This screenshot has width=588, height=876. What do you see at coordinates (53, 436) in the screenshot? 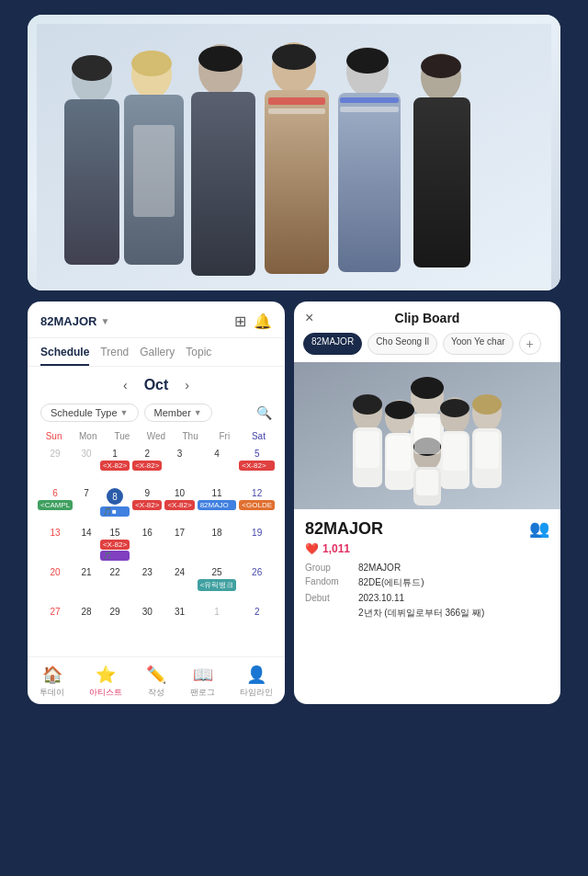
I see `sun-label: Sun` at bounding box center [53, 436].